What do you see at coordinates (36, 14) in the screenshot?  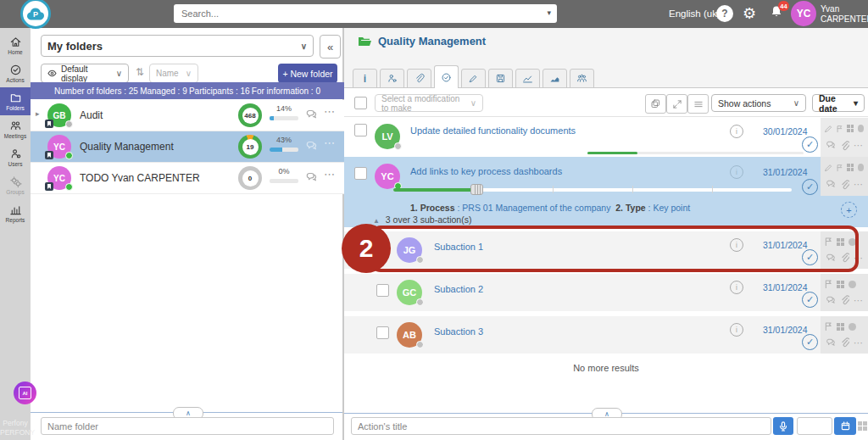 I see `app-logo-icon: P` at bounding box center [36, 14].